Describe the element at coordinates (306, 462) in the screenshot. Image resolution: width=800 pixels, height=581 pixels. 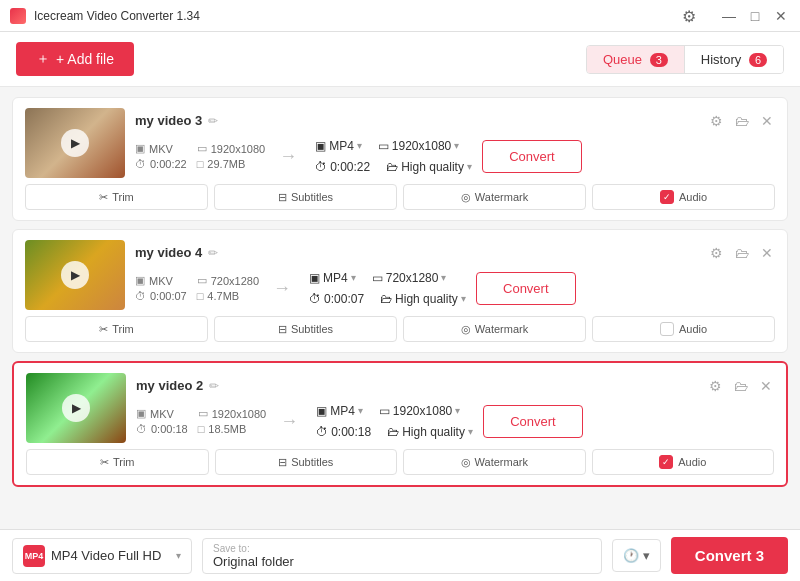
I see `subtitles-button-video2: ⊟ Subtitles` at that location.